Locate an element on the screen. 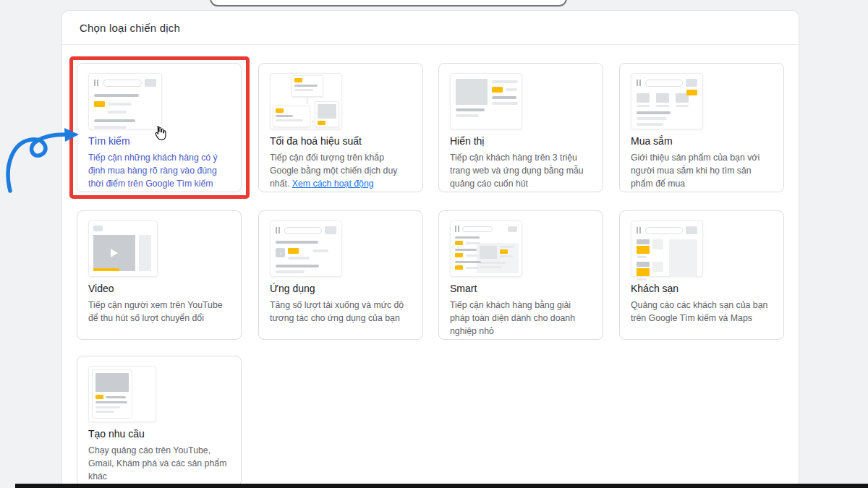 This screenshot has width=868, height=488. ad-text-block is located at coordinates (299, 254).